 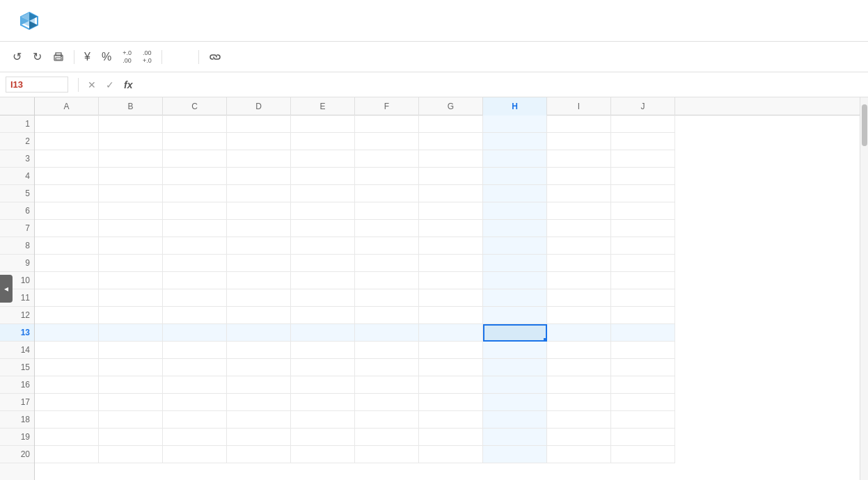 I want to click on cell-B5, so click(x=131, y=193).